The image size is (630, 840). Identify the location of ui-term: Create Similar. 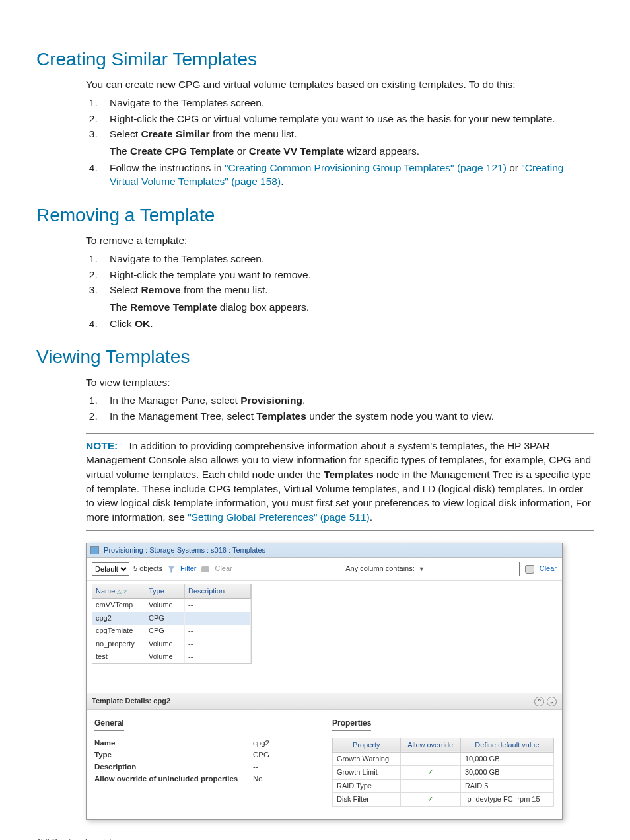
(175, 134).